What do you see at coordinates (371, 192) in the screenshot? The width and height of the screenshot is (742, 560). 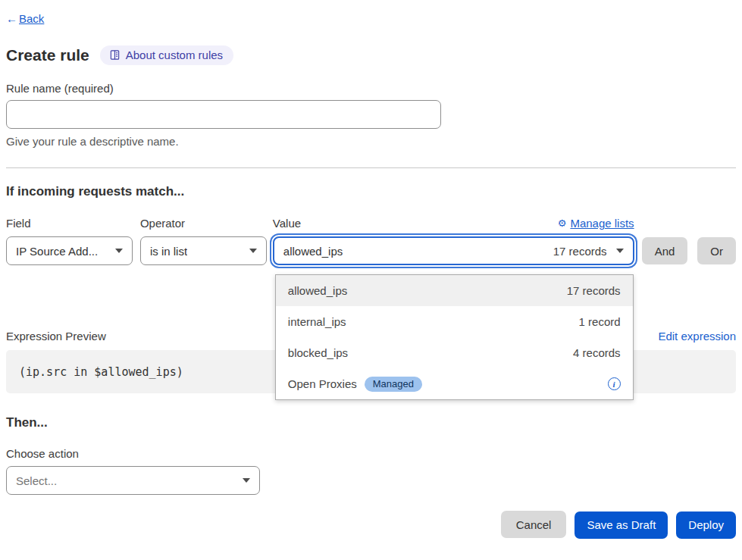 I see `match-heading: If incoming requests match...` at bounding box center [371, 192].